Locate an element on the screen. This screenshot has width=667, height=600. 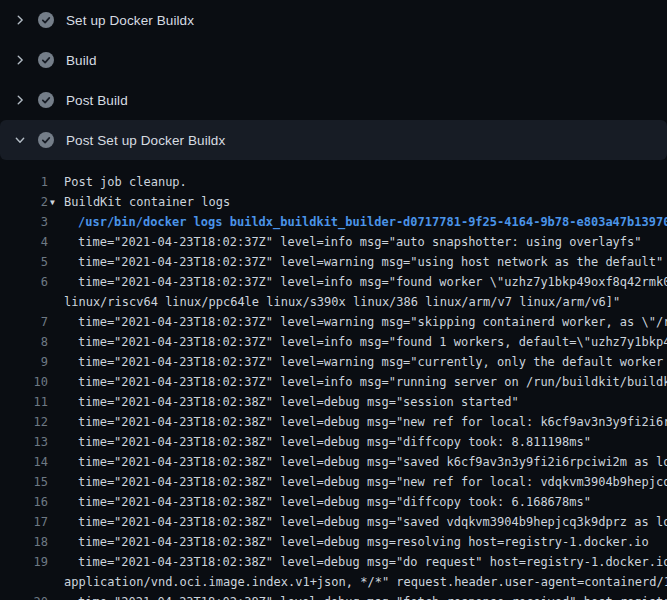
log-line: linux/riscv64 linux/ppc64le linux/s390x … is located at coordinates (334, 302).